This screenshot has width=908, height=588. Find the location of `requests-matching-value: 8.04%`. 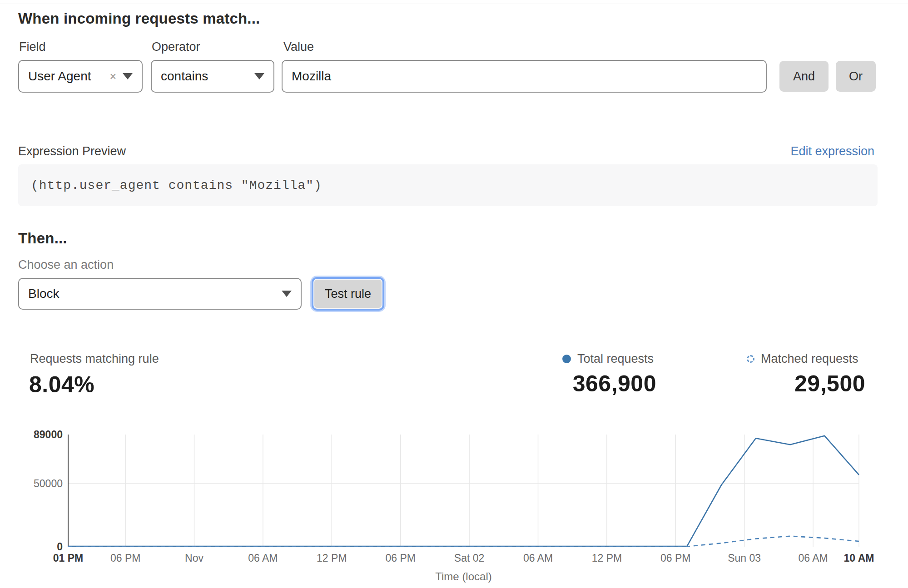

requests-matching-value: 8.04% is located at coordinates (62, 385).